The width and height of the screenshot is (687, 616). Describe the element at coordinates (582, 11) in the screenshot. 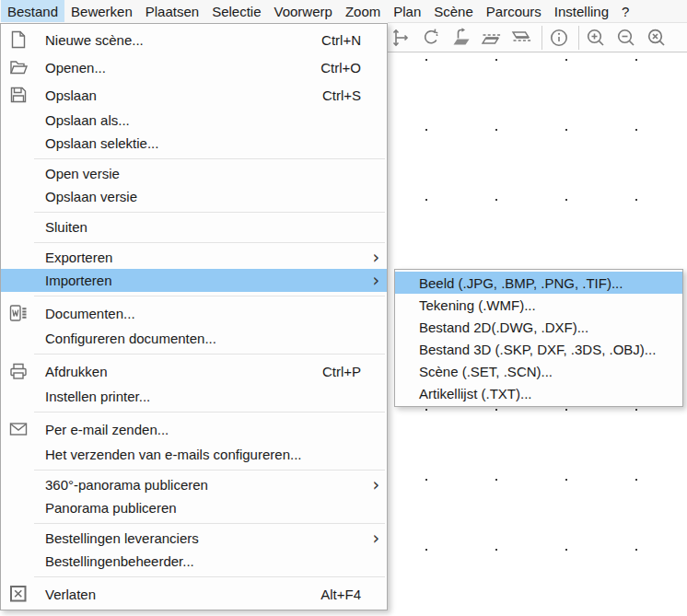

I see `menu-instelling: Instelling` at that location.